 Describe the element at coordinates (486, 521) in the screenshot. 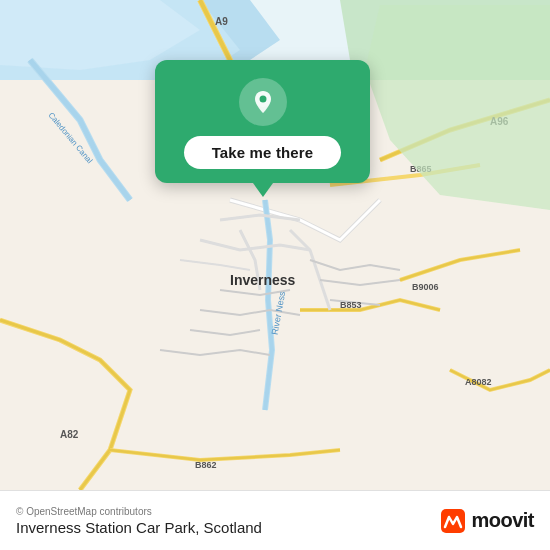

I see `moovit-logo: moovit` at that location.